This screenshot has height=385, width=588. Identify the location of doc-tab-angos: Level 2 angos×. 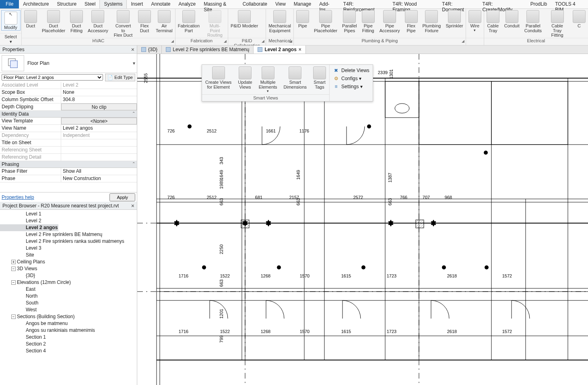
(279, 50).